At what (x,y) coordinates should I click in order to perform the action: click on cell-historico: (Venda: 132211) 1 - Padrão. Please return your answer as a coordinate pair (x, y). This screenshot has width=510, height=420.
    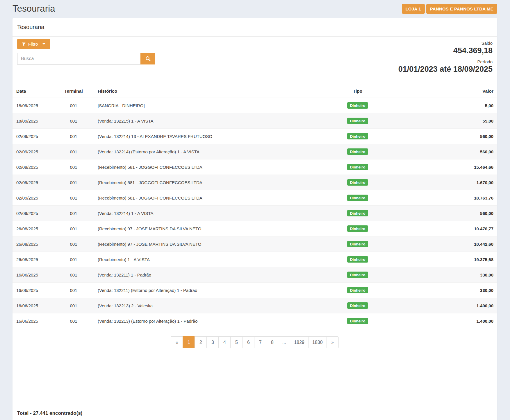
    Looking at the image, I should click on (208, 275).